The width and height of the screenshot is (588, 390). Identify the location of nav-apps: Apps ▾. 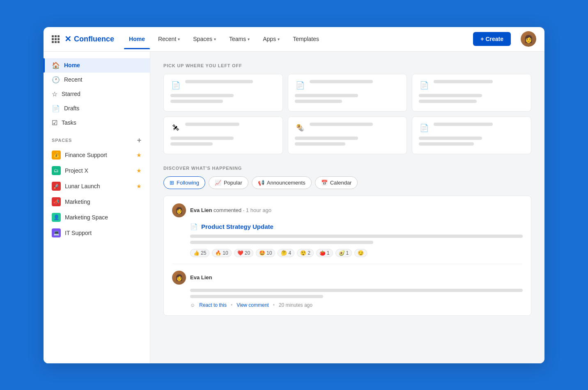
(271, 39).